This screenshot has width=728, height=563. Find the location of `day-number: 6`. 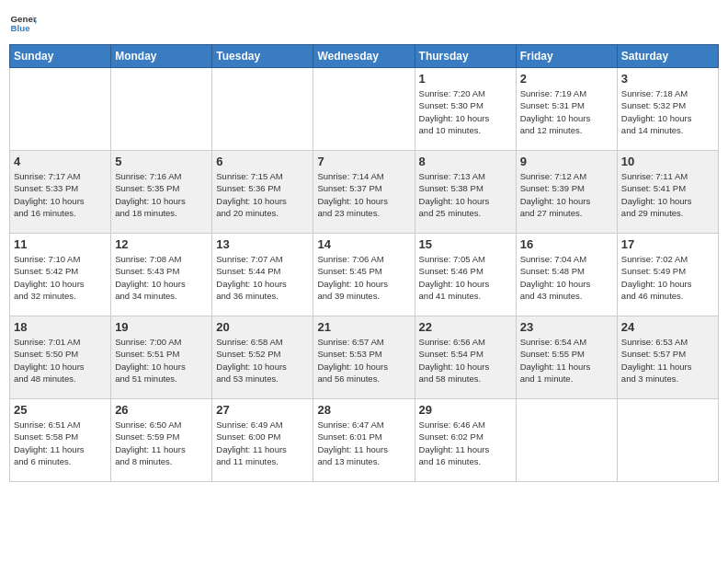

day-number: 6 is located at coordinates (263, 162).